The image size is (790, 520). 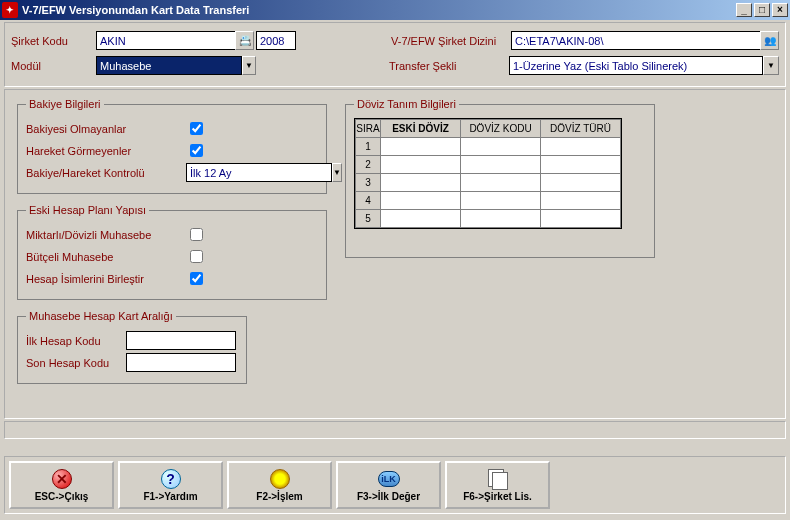 What do you see at coordinates (172, 146) in the screenshot?
I see `bakiye-fieldset: Bakiye Bilgileri Bakiyesi Olmayanlar Har…` at bounding box center [172, 146].